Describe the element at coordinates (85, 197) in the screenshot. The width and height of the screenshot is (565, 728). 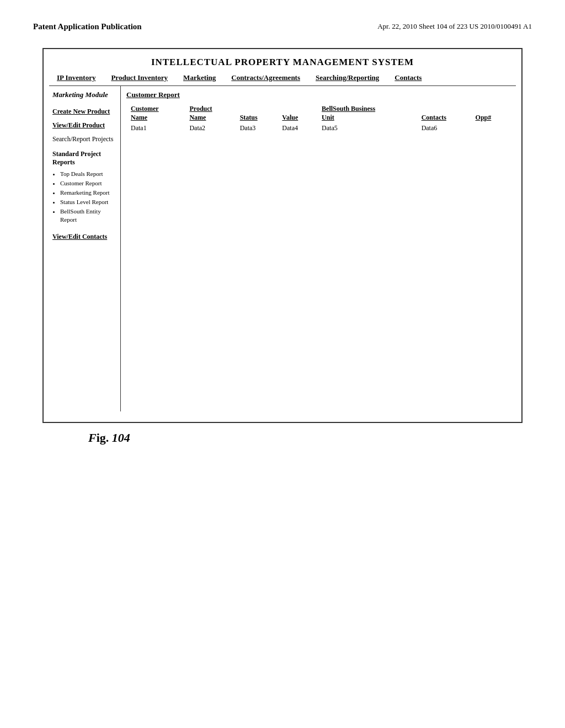
I see `report-bullet-list: Top Deals ReportCustomer ReportRemarketi…` at that location.